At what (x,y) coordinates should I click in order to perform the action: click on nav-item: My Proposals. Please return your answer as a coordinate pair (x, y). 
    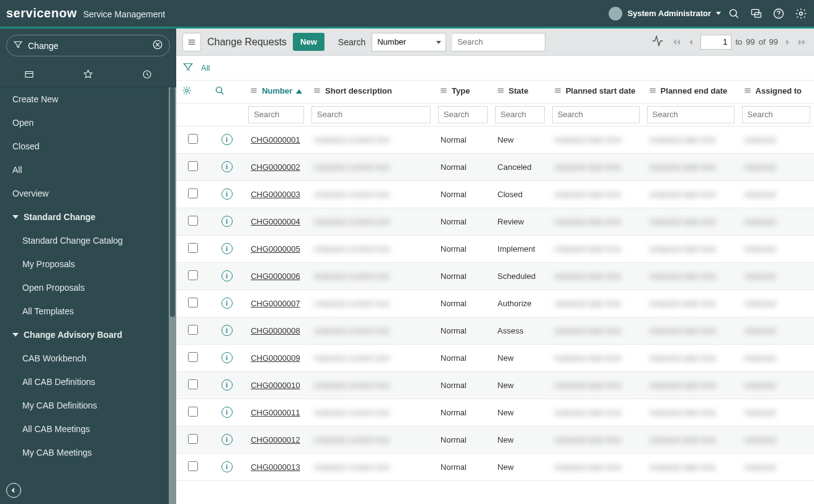
    Looking at the image, I should click on (88, 264).